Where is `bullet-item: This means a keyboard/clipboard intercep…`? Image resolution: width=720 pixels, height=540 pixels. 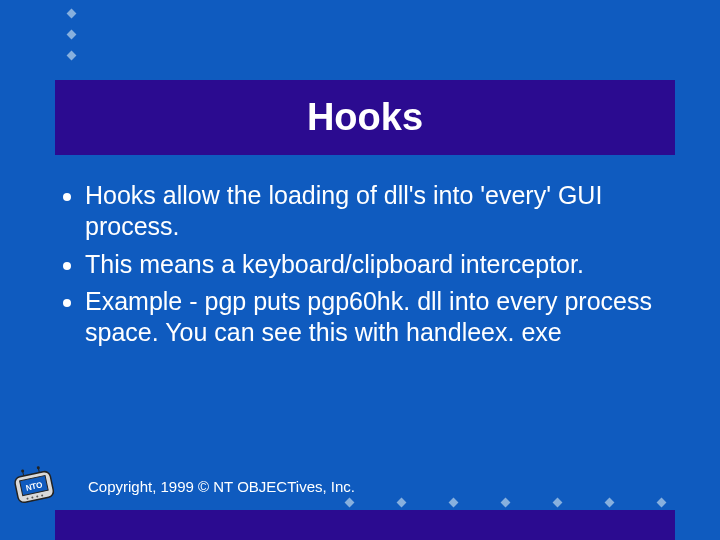
bullet-item: This means a keyboard/clipboard intercep… is located at coordinates (375, 264).